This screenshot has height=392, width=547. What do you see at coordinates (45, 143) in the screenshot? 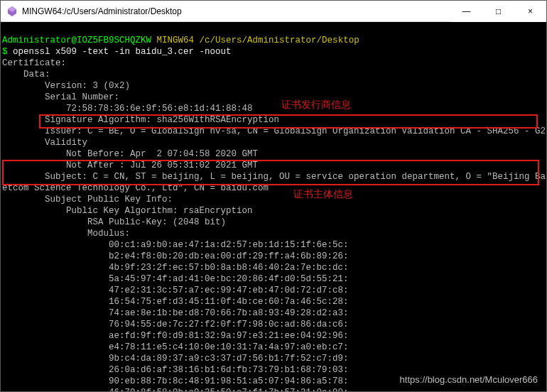
I see `out-line: Validity` at bounding box center [45, 143].